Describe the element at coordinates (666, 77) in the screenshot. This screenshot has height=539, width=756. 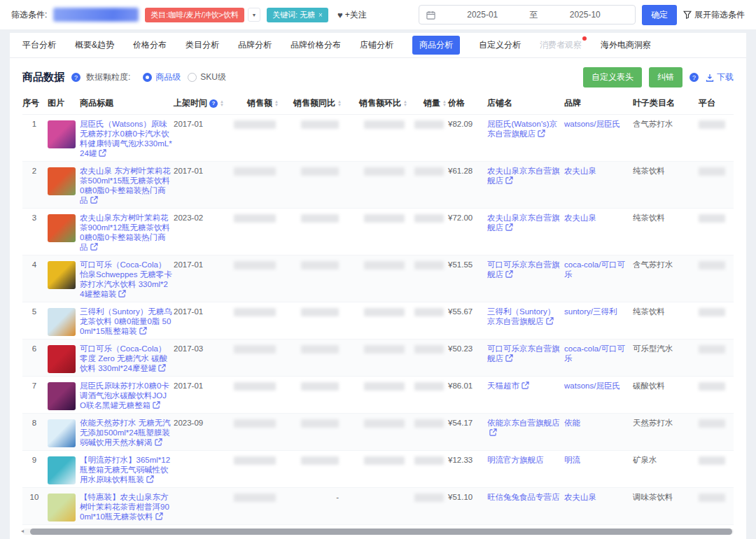
I see `correction-button: 纠错` at that location.